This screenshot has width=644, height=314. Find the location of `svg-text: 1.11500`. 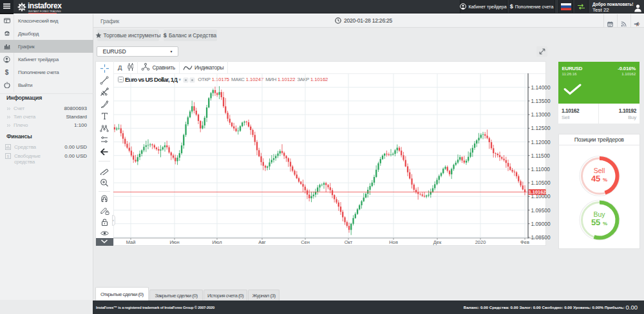

svg-text: 1.11500 is located at coordinates (541, 156).